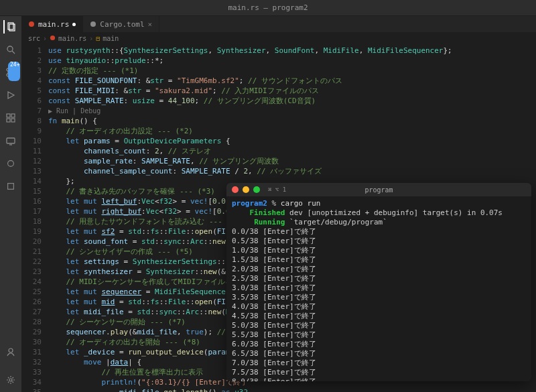  What do you see at coordinates (31, 312) in the screenshot?
I see `line-number: 27` at bounding box center [31, 312].